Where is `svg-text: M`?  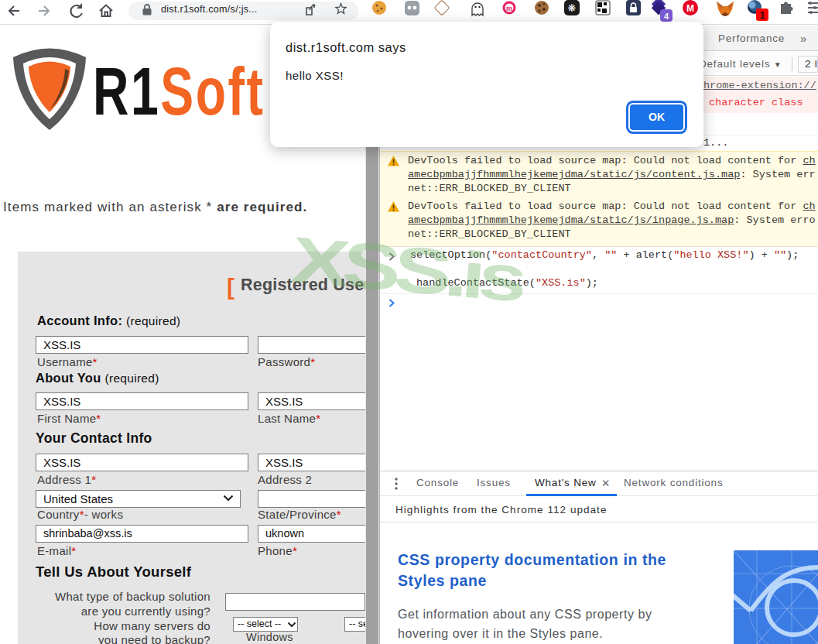 svg-text: M is located at coordinates (690, 9).